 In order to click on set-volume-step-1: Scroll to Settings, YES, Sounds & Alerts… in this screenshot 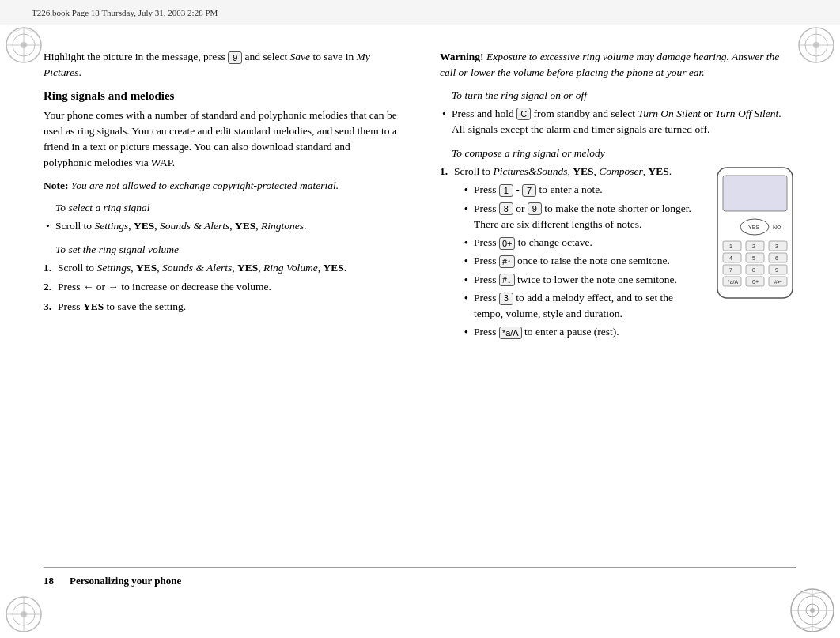, I will do `click(221, 268)`.